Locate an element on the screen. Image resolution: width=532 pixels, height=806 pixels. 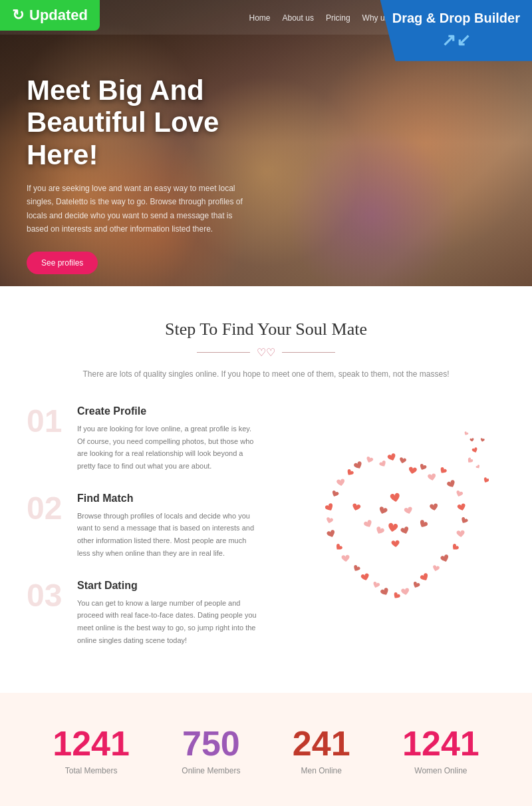
refresh-icon: ↻ is located at coordinates (18, 15).